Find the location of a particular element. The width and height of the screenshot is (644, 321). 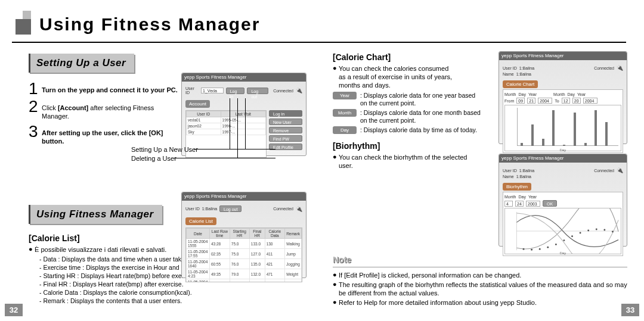

step-text: After setting up the user, click the [OK… is located at coordinates (110, 135).